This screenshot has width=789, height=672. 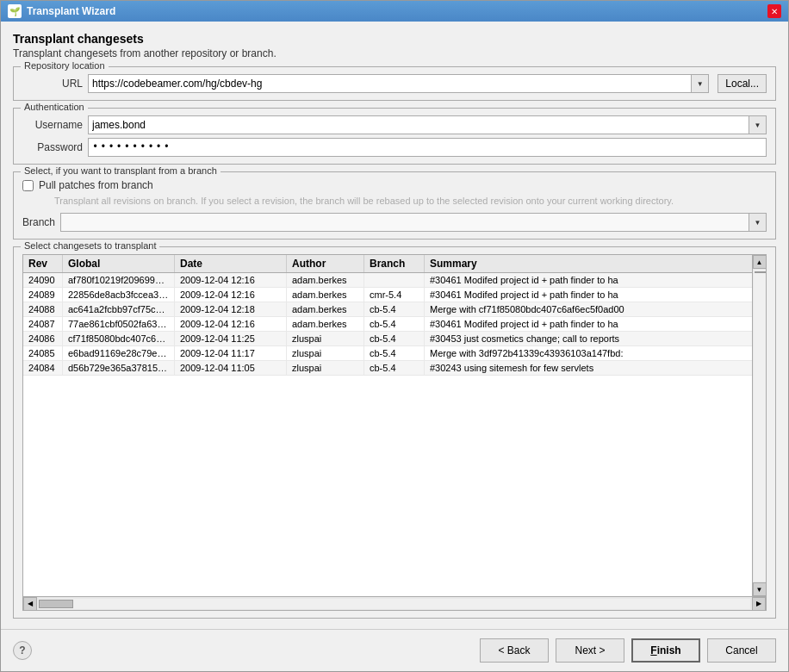 I want to click on cell-branch, so click(x=394, y=280).